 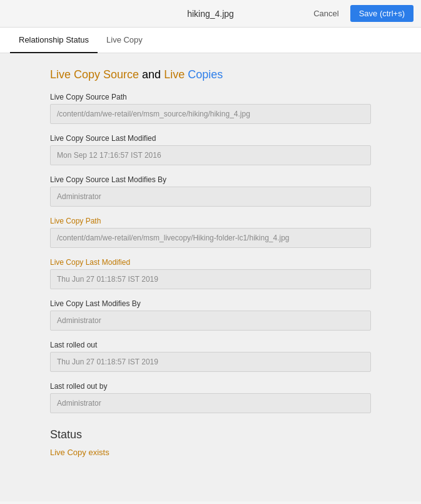 I want to click on field-value-live-copy-last-modifies-by: Administrator, so click(x=210, y=321).